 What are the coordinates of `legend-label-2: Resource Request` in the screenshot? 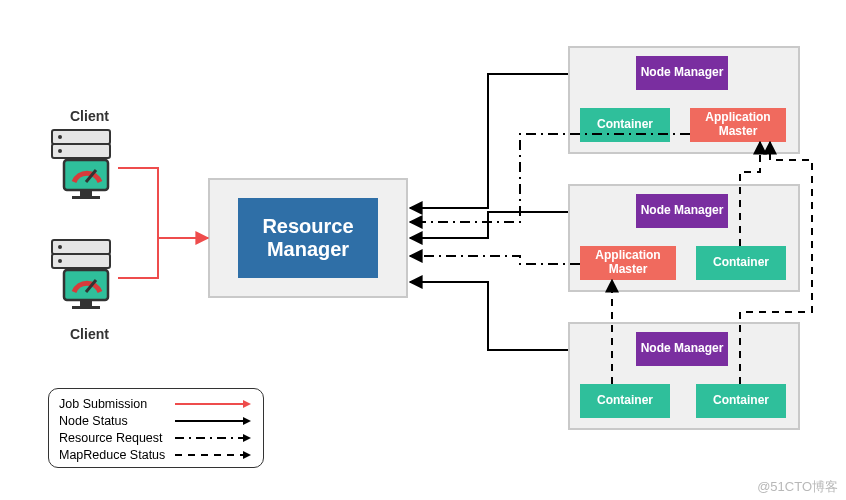 It's located at (116, 438).